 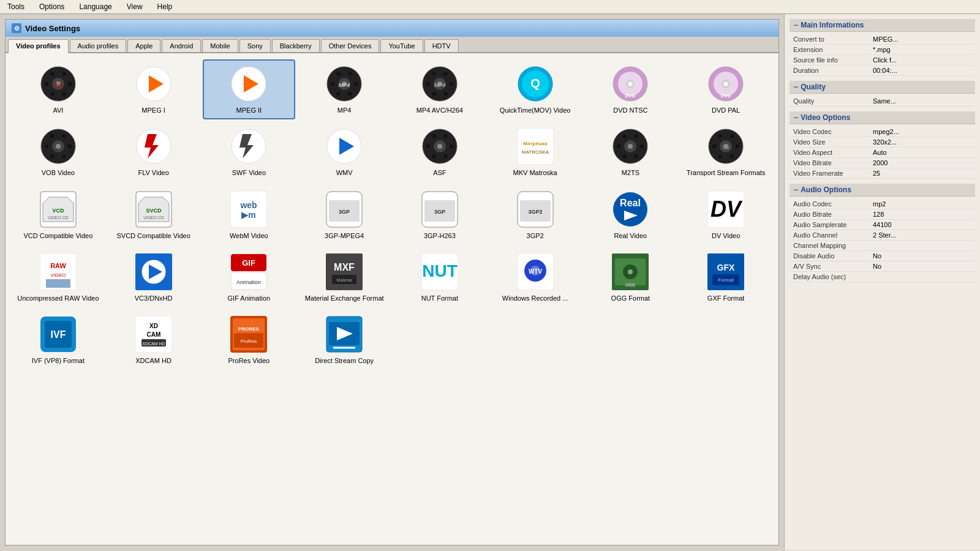 What do you see at coordinates (220, 45) in the screenshot?
I see `tab-mobile: Mobile` at bounding box center [220, 45].